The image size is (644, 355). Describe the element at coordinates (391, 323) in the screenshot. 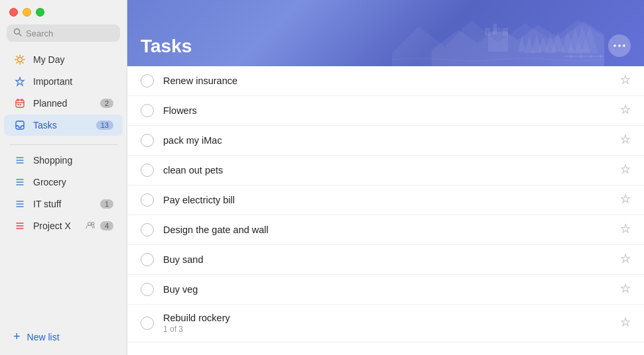

I see `task-content: Rebuild rockery1 of 3` at that location.